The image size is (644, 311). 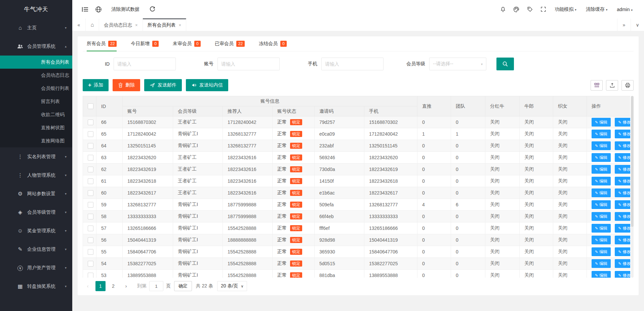 What do you see at coordinates (232, 286) in the screenshot?
I see `page-size-select: 20 条/页 ∨` at bounding box center [232, 286].